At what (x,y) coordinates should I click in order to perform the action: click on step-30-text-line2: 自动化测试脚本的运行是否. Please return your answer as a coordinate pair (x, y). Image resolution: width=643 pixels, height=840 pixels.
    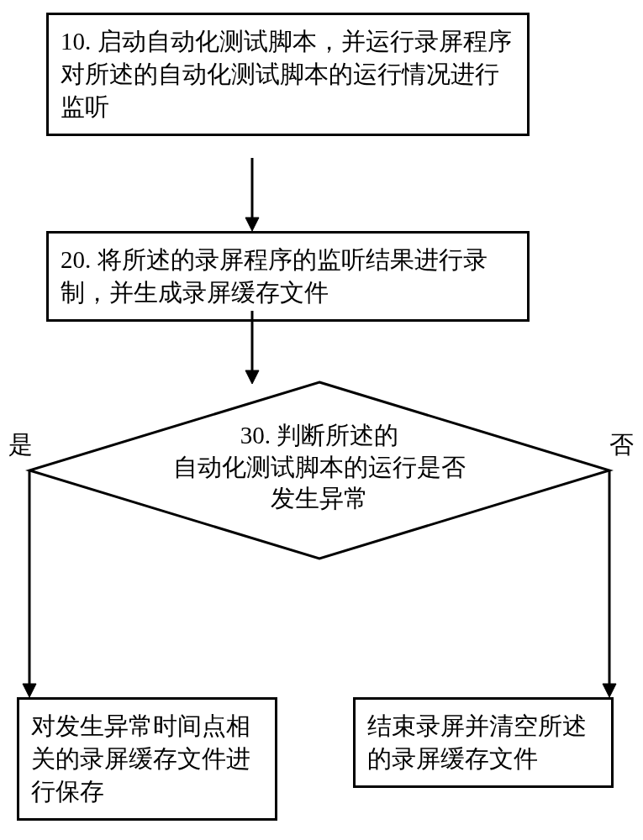
    Looking at the image, I should click on (319, 468).